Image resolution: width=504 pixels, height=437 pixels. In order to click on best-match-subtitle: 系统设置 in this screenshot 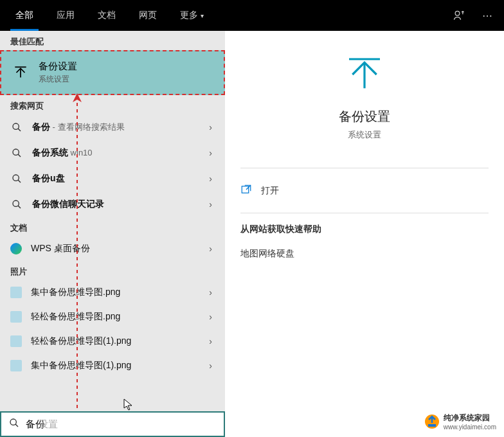, I will do `click(58, 80)`.